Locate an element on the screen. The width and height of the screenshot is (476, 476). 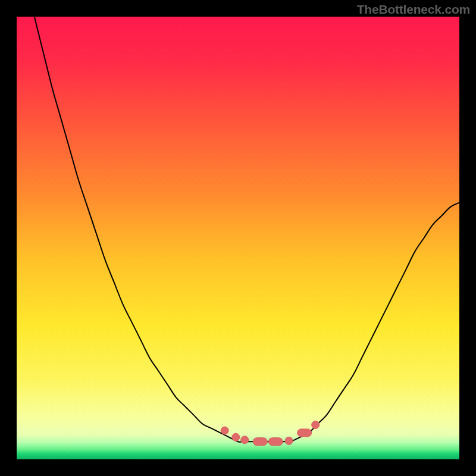
watermark-text: TheBottleneck.com is located at coordinates (414, 10).